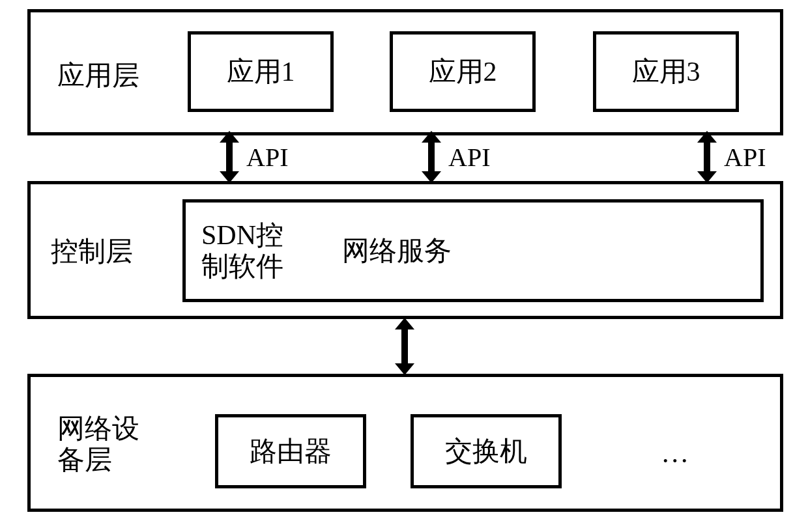  What do you see at coordinates (261, 72) in the screenshot?
I see `app-1-box: 应用1` at bounding box center [261, 72].